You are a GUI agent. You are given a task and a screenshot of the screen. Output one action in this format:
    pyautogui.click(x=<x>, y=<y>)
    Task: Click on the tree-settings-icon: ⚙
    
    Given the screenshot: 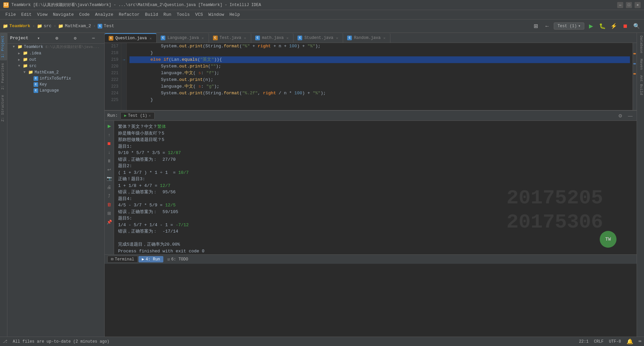 What is the action you would take?
    pyautogui.click(x=75, y=38)
    